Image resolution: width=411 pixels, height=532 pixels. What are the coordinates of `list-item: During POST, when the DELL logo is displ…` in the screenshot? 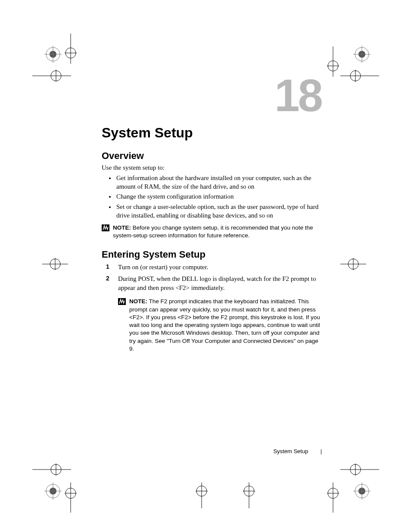 It's located at (212, 314).